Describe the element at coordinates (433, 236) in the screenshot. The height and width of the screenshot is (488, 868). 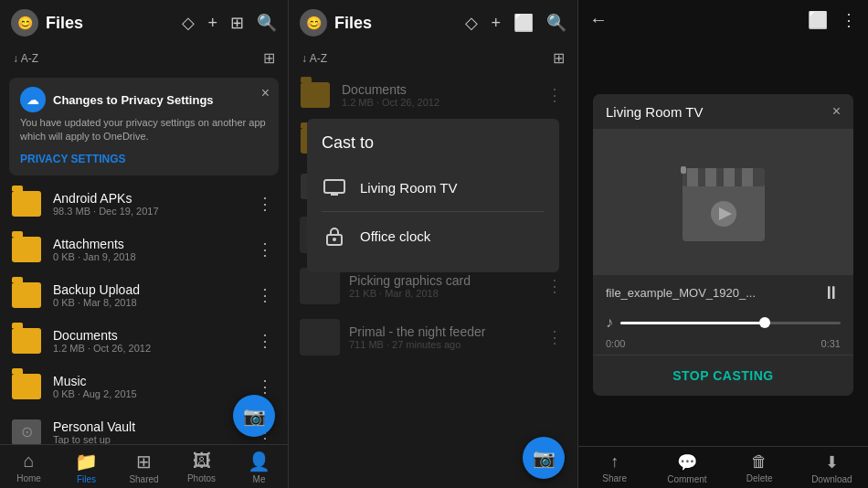
I see `cast-device-clock: Office clock` at that location.